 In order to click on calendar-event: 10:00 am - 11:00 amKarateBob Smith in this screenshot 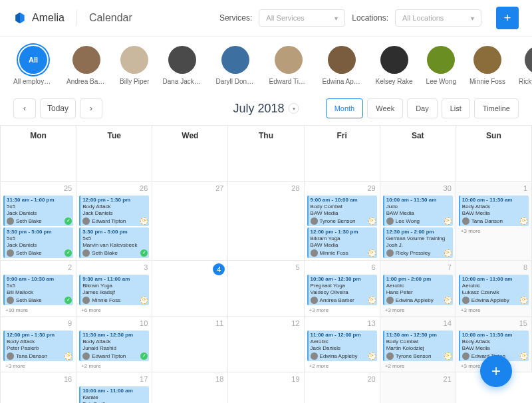, I will do `click(114, 395)`.